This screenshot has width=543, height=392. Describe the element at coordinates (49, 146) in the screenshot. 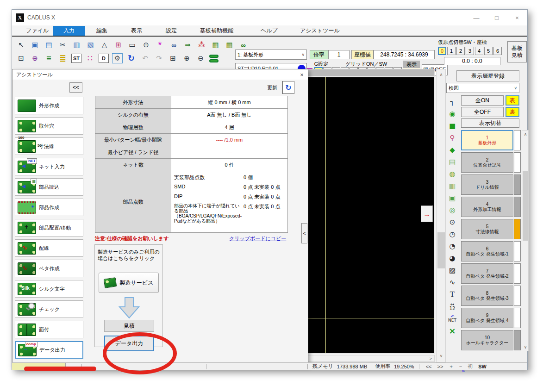

I see `sidebar-dimension-line: 100 50 寸法線` at that location.